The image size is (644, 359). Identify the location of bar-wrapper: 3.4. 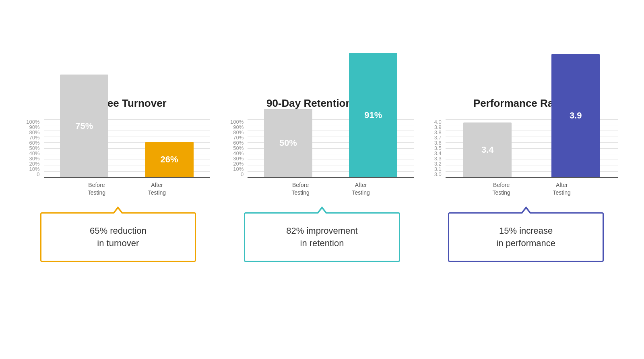
(488, 150).